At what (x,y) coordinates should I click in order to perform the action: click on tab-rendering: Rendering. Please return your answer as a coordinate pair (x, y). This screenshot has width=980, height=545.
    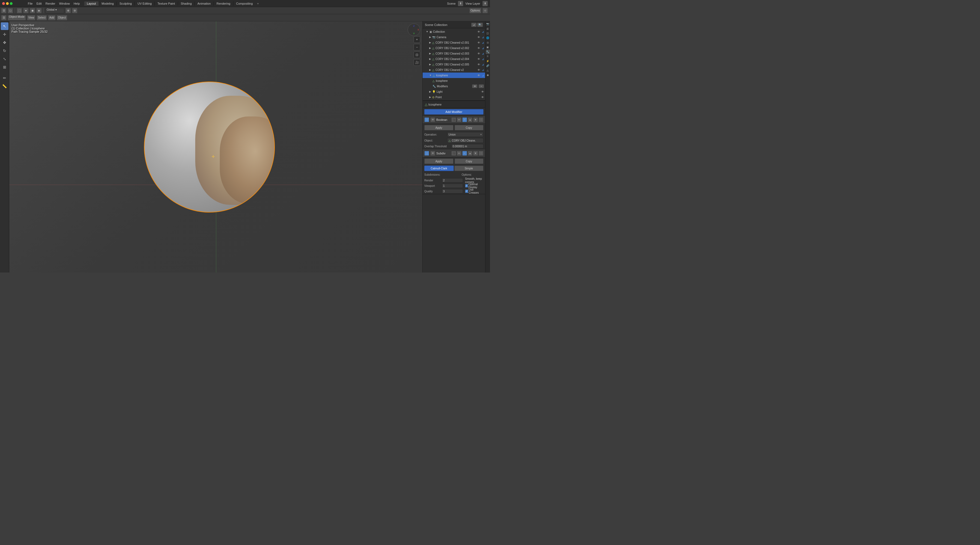
    Looking at the image, I should click on (223, 4).